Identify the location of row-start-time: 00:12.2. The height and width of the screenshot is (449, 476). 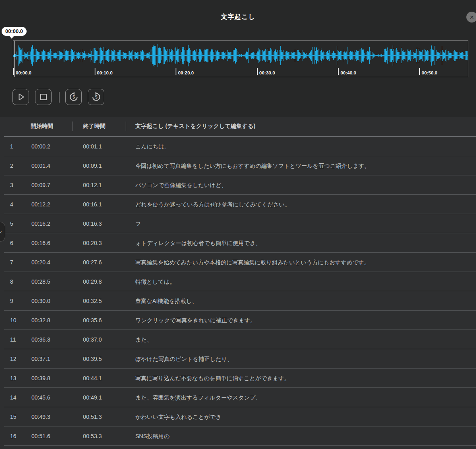
(56, 204).